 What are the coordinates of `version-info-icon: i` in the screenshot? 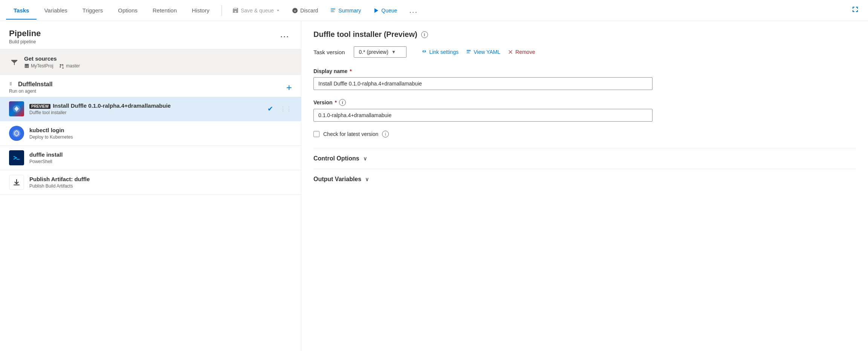 It's located at (342, 102).